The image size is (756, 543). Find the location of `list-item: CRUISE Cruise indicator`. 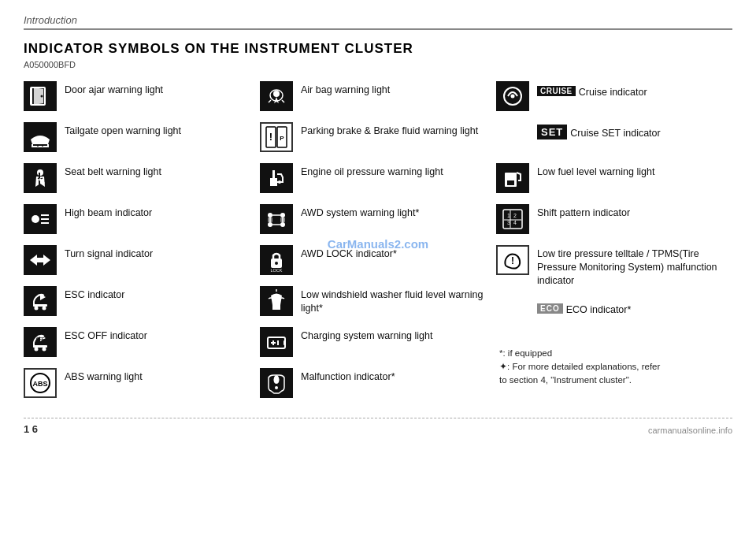

list-item: CRUISE Cruise indicator is located at coordinates (614, 96).